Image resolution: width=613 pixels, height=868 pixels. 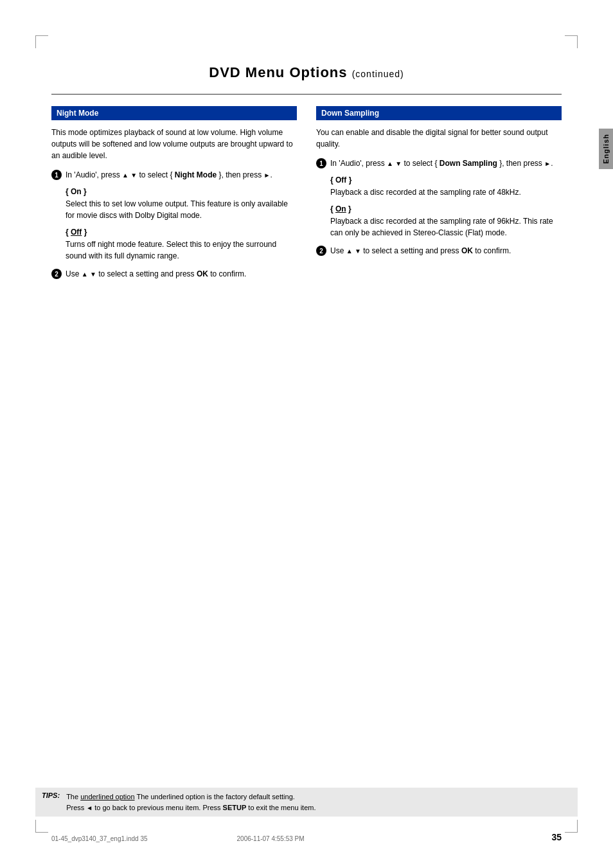 What do you see at coordinates (235, 808) in the screenshot?
I see `tips-setup-bold: SETUP` at bounding box center [235, 808].